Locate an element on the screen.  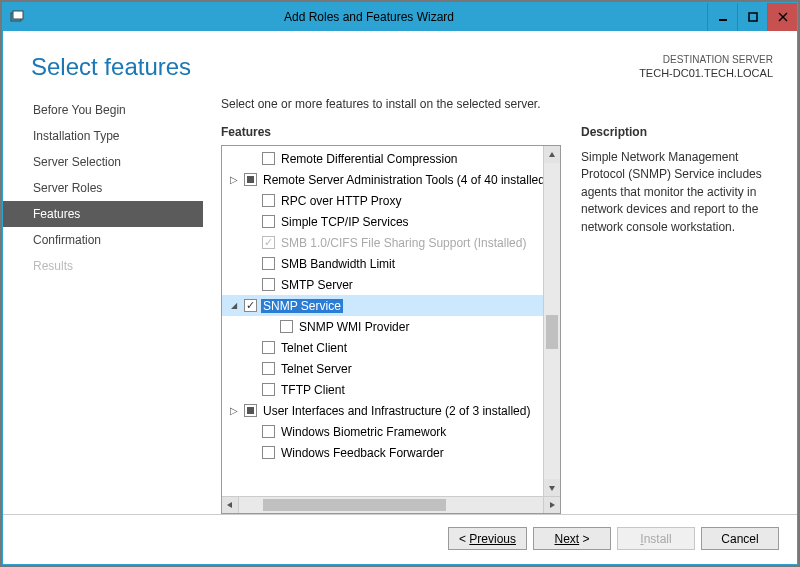
scroll-track is located at coordinates (552, 321).